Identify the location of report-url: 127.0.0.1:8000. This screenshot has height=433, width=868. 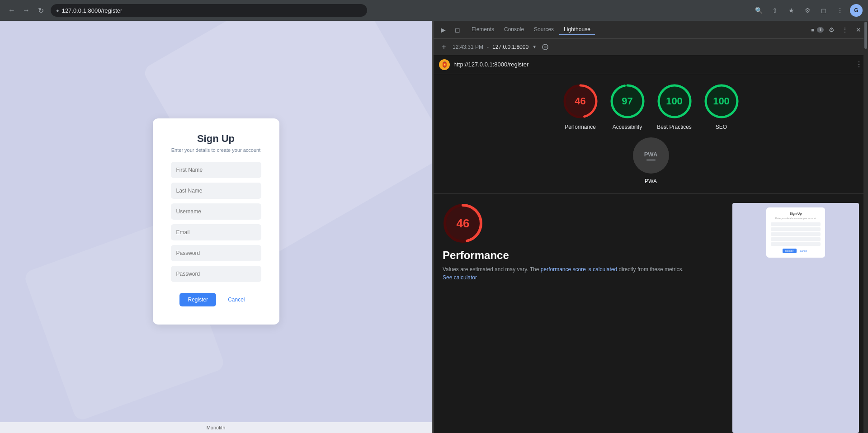
(510, 47).